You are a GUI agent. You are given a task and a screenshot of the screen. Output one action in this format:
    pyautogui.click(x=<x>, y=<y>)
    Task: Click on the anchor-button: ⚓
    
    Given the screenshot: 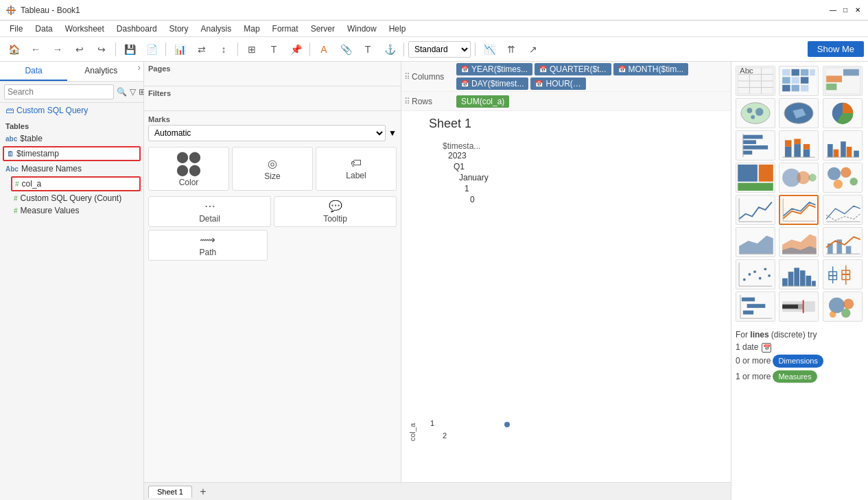 What is the action you would take?
    pyautogui.click(x=390, y=49)
    